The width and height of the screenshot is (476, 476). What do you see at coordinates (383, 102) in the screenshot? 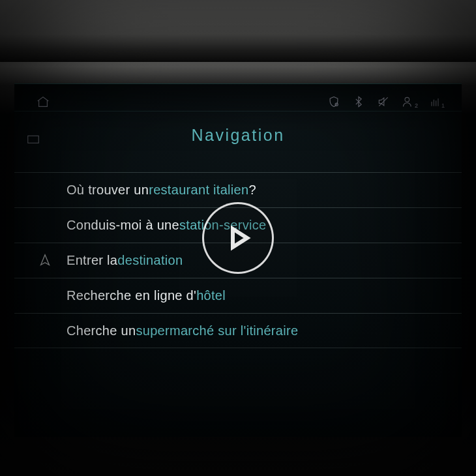
I see `mute-icon` at bounding box center [383, 102].